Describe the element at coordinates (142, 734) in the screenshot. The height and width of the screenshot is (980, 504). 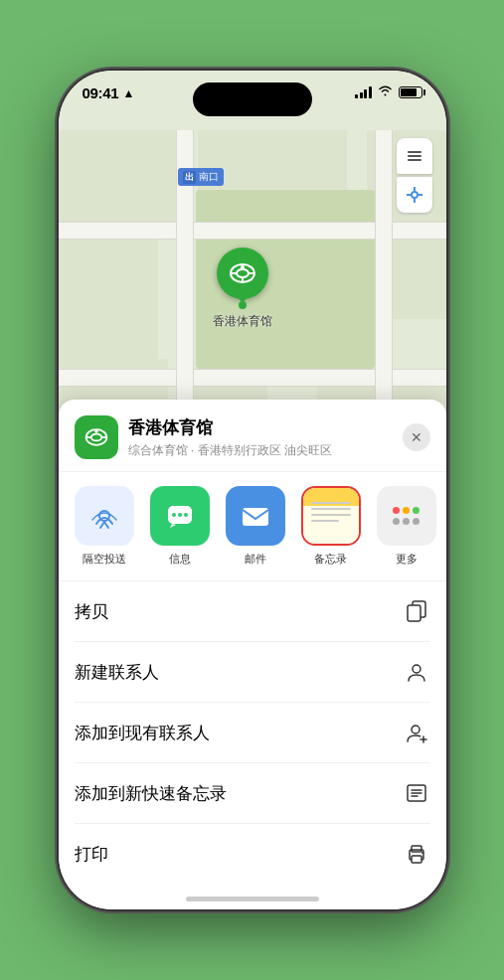
I see `add-contact-label: 添加到现有联系人` at that location.